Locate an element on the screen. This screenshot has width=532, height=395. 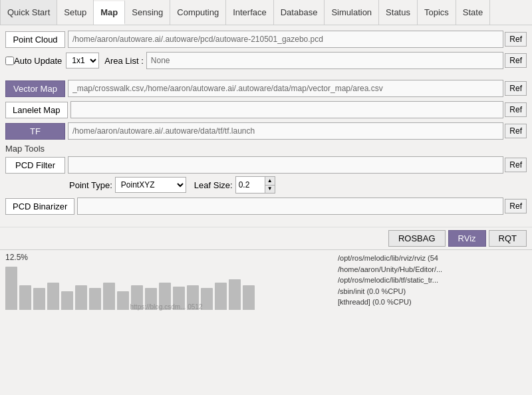
chart-label: 12.5% is located at coordinates (166, 257).